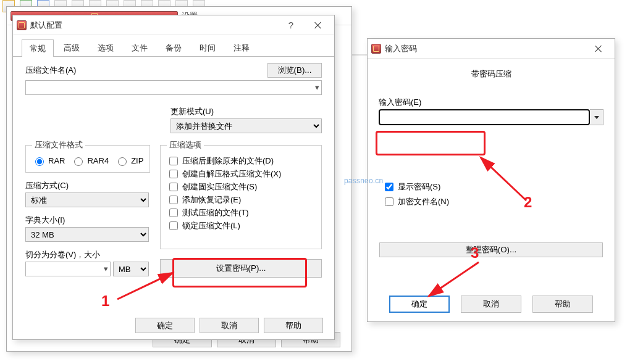  I want to click on opt-recovery: 添加恢复记录(E), so click(241, 200).